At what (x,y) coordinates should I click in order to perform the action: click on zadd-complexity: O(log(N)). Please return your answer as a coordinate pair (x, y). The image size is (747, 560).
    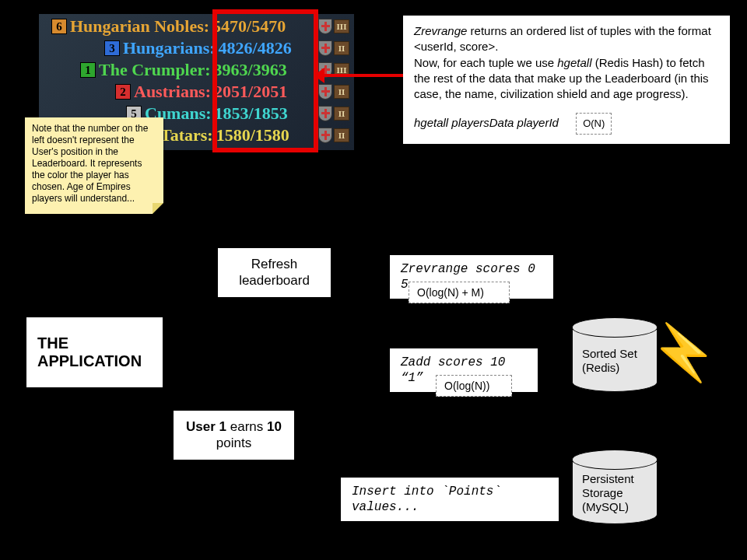
    Looking at the image, I should click on (467, 386).